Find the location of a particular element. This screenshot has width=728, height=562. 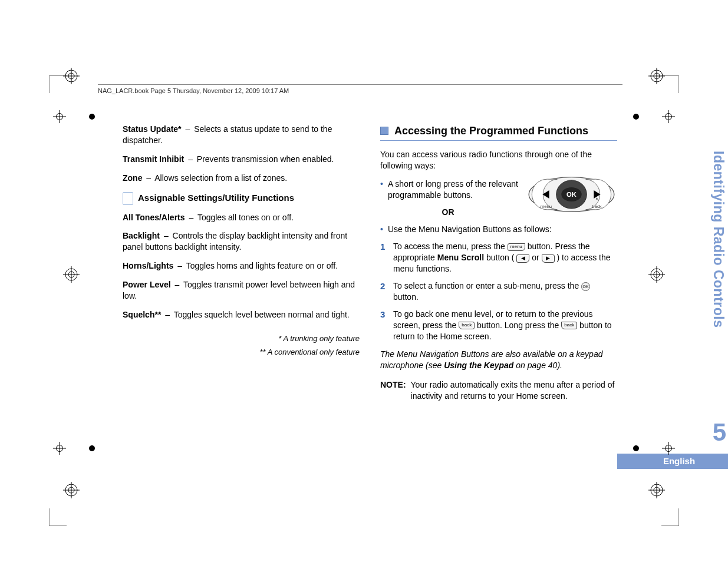

menu-button-icon: menu is located at coordinates (516, 247).